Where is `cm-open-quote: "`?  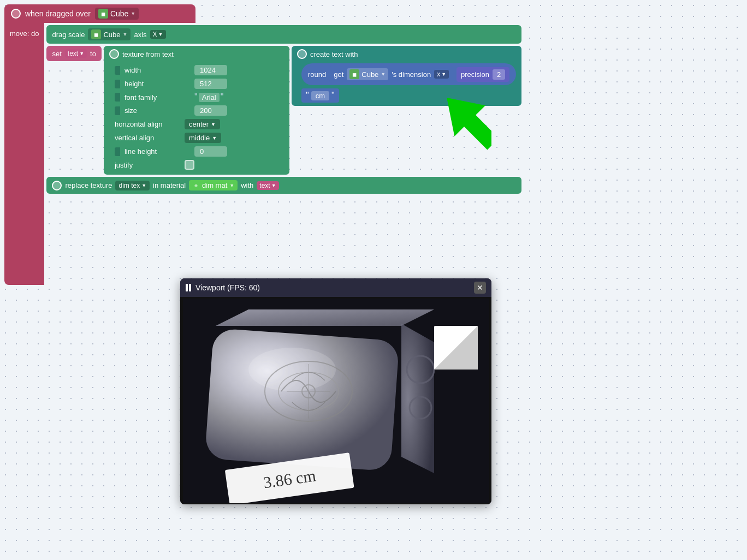 cm-open-quote: " is located at coordinates (307, 96).